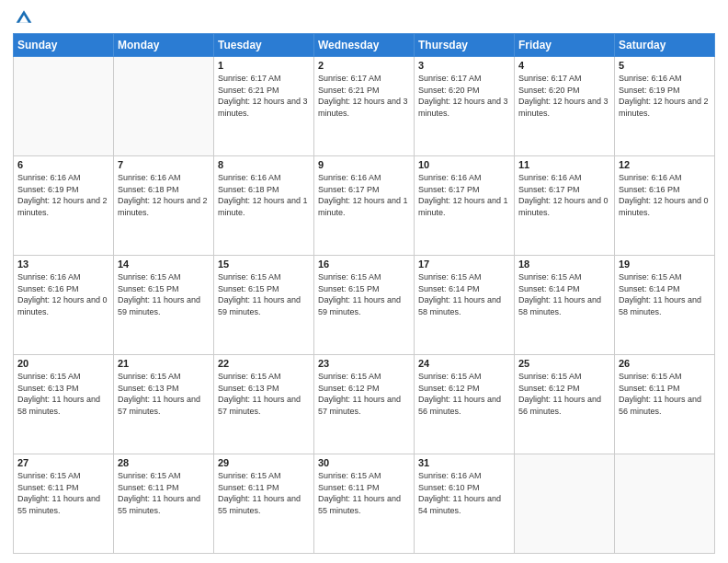 Image resolution: width=728 pixels, height=563 pixels. Describe the element at coordinates (63, 195) in the screenshot. I see `day-info: Sunrise: 6:16 AMSunset: 6:19 PMDaylight:…` at that location.